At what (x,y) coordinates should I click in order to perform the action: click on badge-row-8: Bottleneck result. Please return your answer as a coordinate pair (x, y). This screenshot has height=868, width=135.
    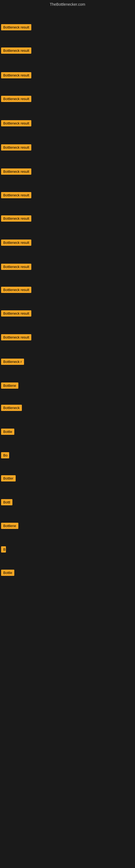
    Looking at the image, I should click on (16, 196).